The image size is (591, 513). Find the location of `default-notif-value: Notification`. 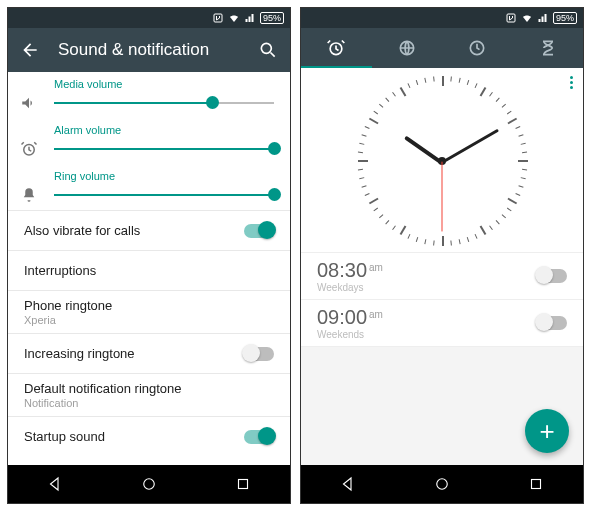

default-notif-value: Notification is located at coordinates (149, 403).